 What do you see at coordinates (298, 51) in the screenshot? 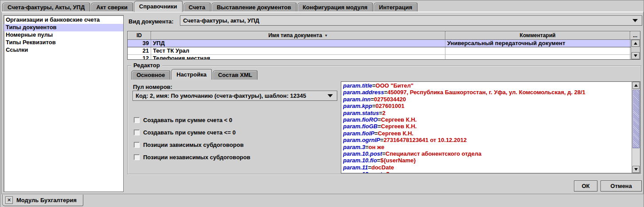
I see `cell-name: Тест ТК Урал` at bounding box center [298, 51].